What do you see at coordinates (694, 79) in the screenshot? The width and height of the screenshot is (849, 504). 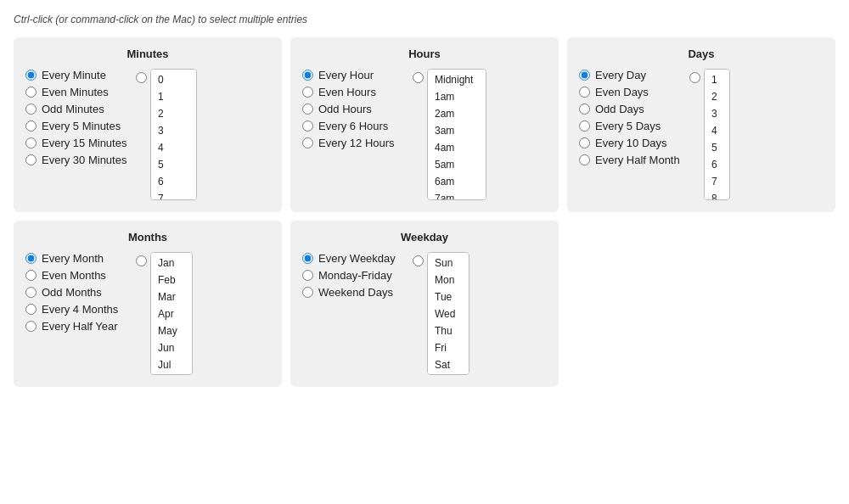 I see `days-list-radio-wrapper` at bounding box center [694, 79].